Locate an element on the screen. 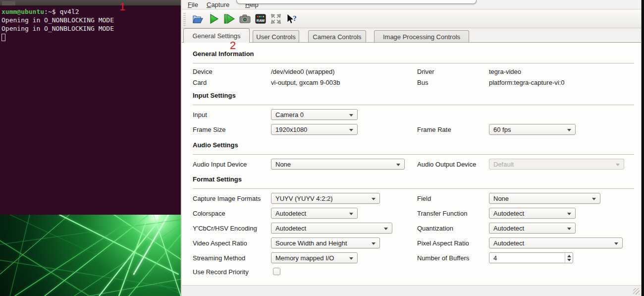 Image resolution: width=644 pixels, height=296 pixels. colorspace-label: Colorspace is located at coordinates (209, 213).